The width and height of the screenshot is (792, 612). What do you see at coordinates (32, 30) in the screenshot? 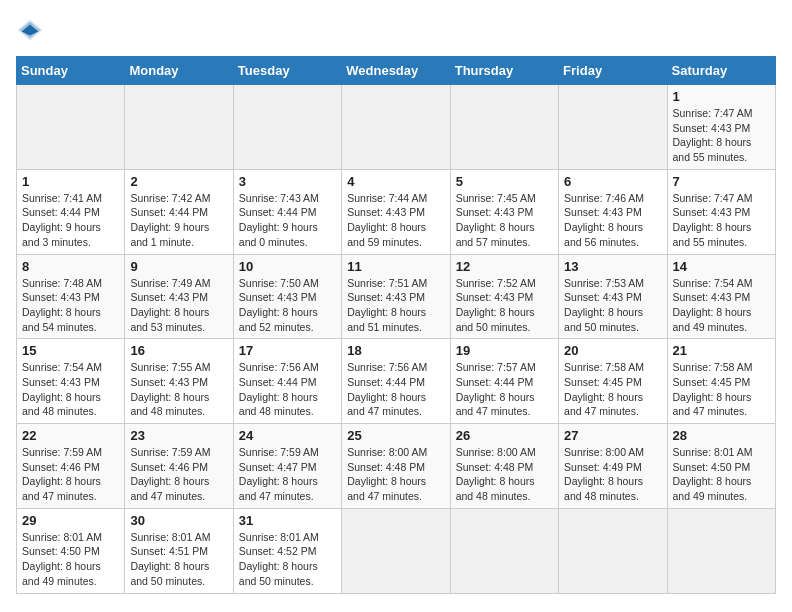
I see `logo` at bounding box center [32, 30].